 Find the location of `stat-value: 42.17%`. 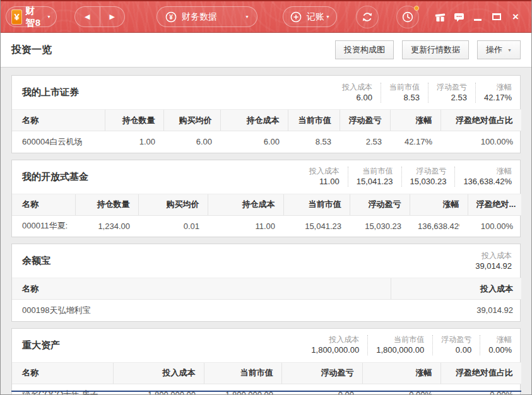

stat-value: 42.17% is located at coordinates (498, 97).